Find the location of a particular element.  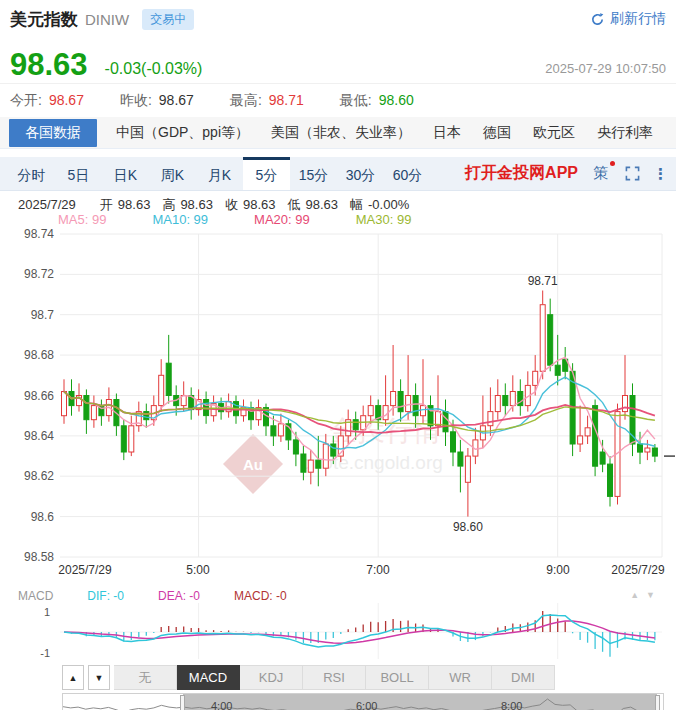

macd-y-tick-neg: -1 is located at coordinates (45, 653).